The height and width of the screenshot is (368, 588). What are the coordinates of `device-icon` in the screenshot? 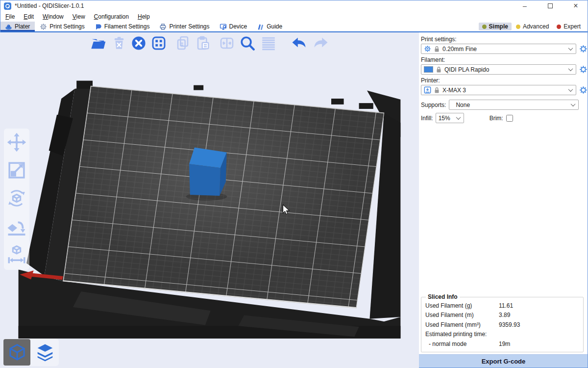 It's located at (223, 26).